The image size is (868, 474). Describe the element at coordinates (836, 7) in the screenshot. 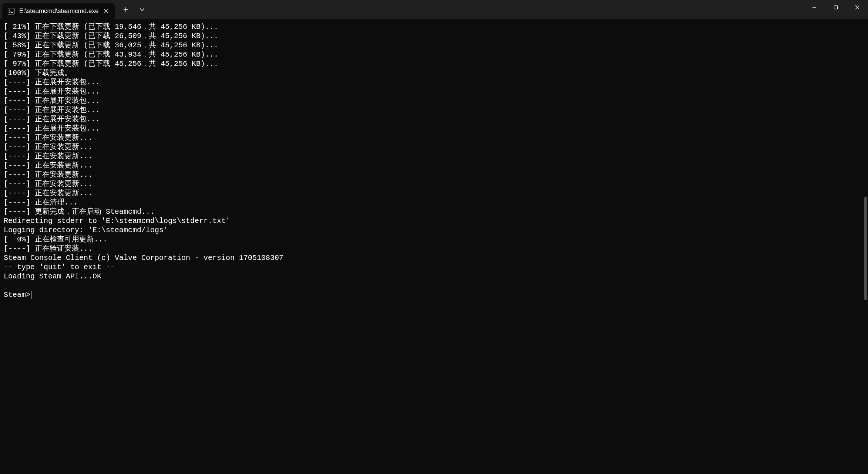

I see `window-controls` at that location.